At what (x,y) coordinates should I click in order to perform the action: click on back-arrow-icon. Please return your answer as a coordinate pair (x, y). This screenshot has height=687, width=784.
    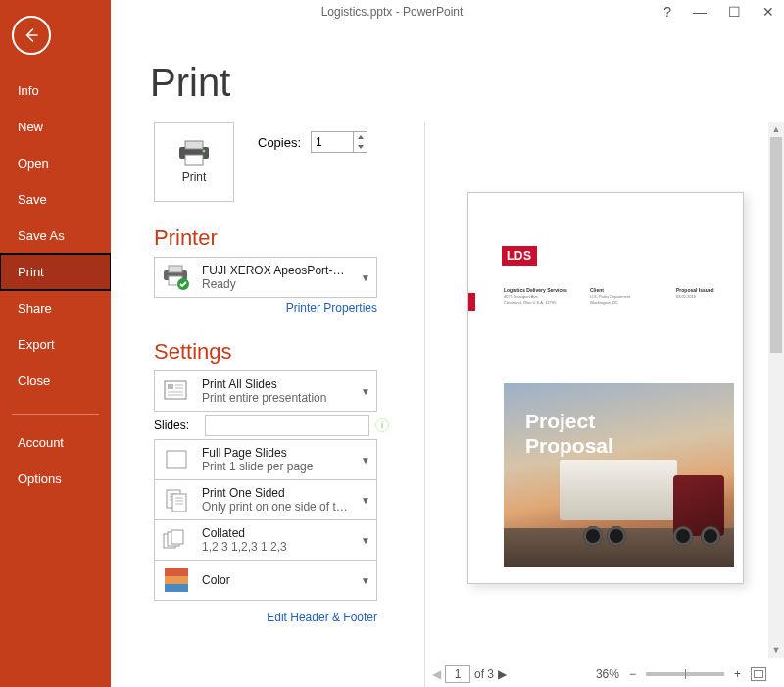
    Looking at the image, I should click on (31, 35).